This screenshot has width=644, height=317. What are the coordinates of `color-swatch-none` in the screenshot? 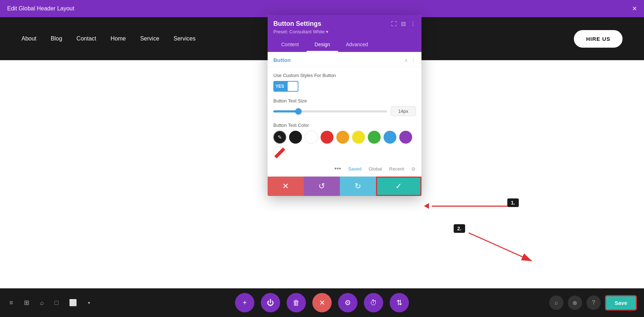 It's located at (280, 153).